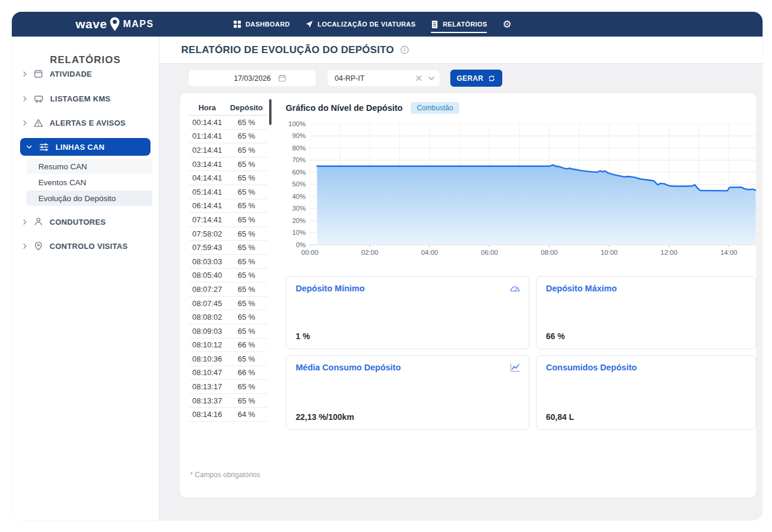 The image size is (772, 532). What do you see at coordinates (207, 303) in the screenshot?
I see `cell-hora: 08:07:45` at bounding box center [207, 303].